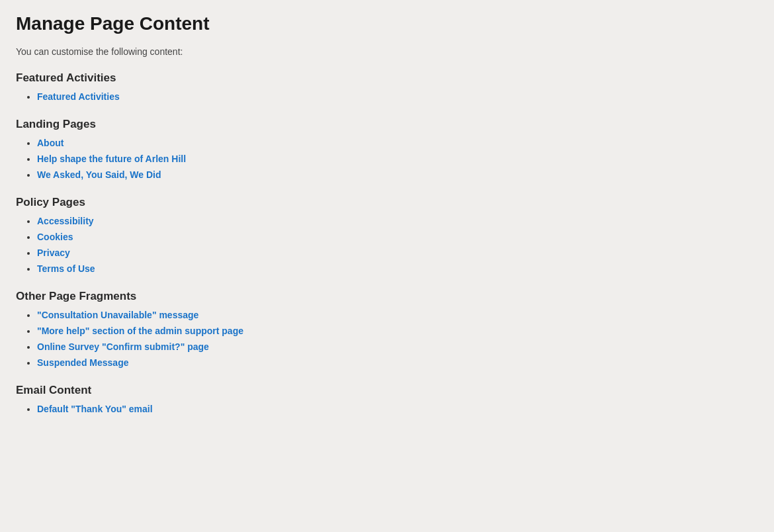 This screenshot has width=774, height=532. Describe the element at coordinates (398, 409) in the screenshot. I see `list-item: Default "Thank You" email` at that location.